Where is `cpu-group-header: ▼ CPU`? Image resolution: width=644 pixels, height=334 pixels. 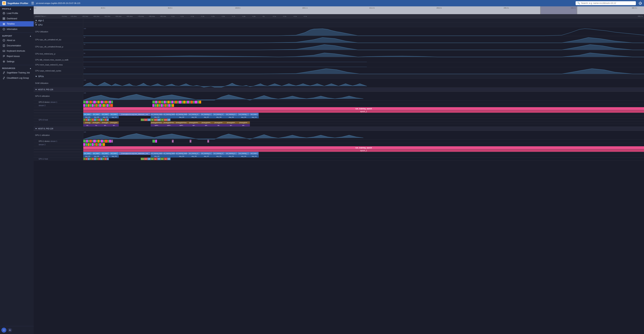 cpu-group-header: ▼ CPU is located at coordinates (339, 25).